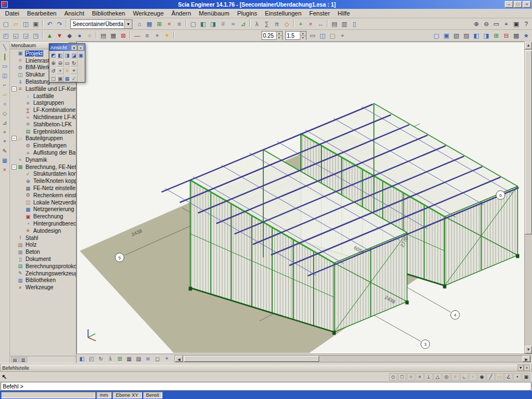 This screenshot has height=399, width=532. Describe the element at coordinates (393, 377) in the screenshot. I see `snap-mid-icon: ◇` at that location.